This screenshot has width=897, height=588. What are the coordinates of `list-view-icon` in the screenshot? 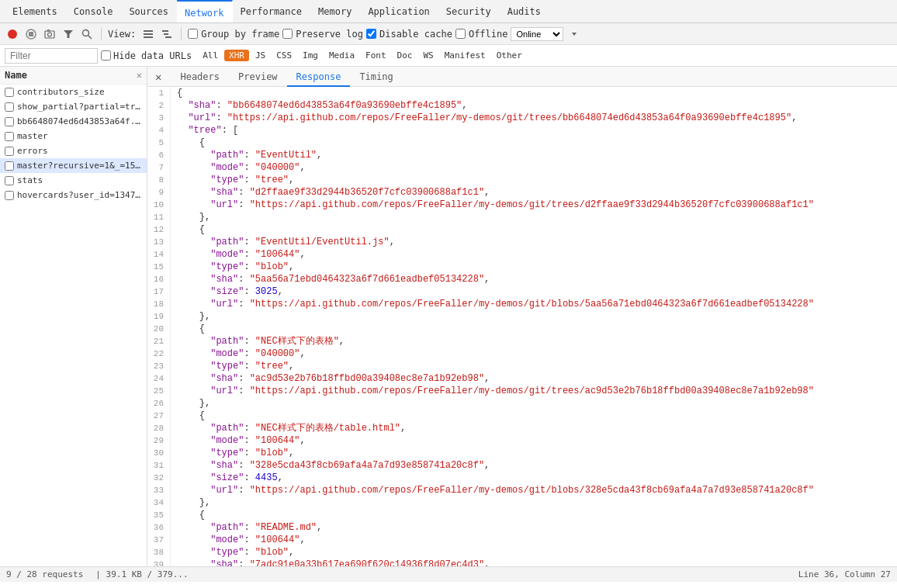 It's located at (148, 34).